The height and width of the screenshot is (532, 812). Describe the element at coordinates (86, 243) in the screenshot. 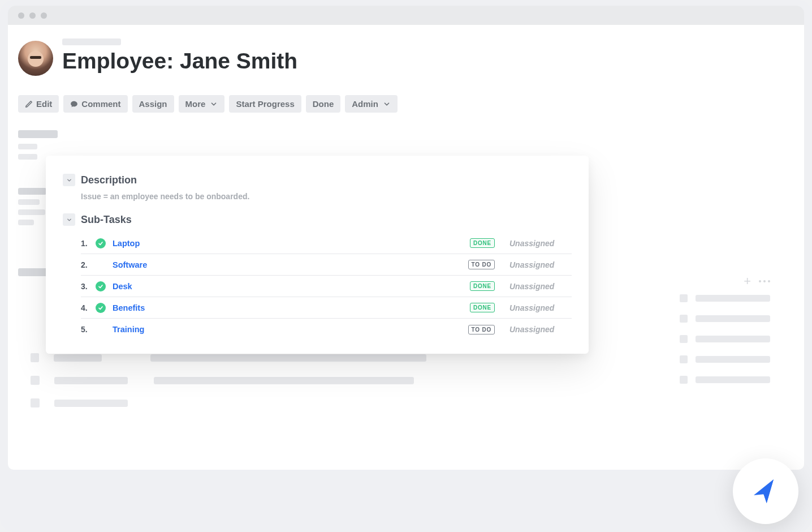

I see `subtask-number: 1.` at that location.